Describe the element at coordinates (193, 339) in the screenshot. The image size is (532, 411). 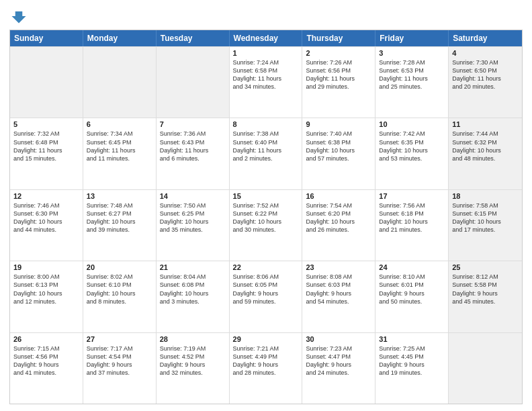
I see `day-number: 28` at that location.